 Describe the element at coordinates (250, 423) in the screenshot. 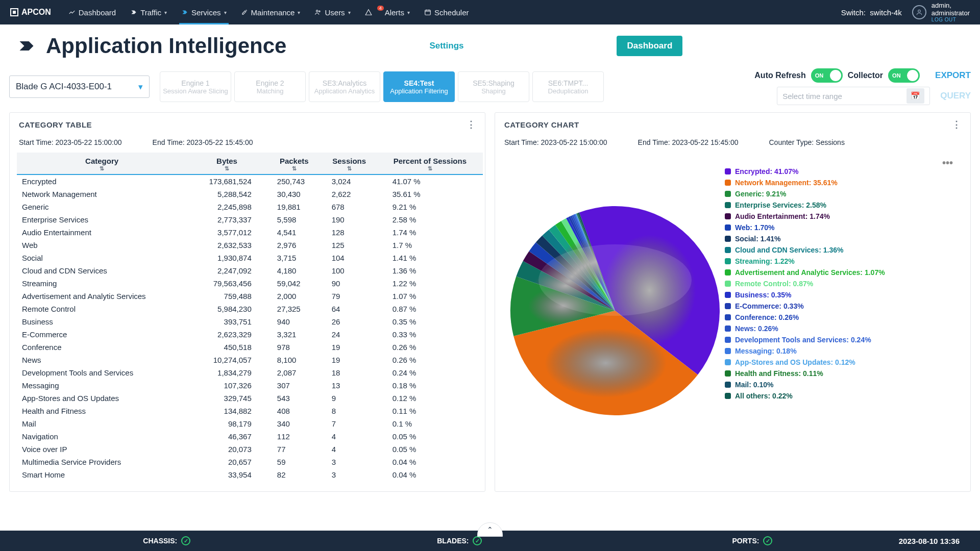

I see `table-row: Mail98,17934070.1 %` at that location.